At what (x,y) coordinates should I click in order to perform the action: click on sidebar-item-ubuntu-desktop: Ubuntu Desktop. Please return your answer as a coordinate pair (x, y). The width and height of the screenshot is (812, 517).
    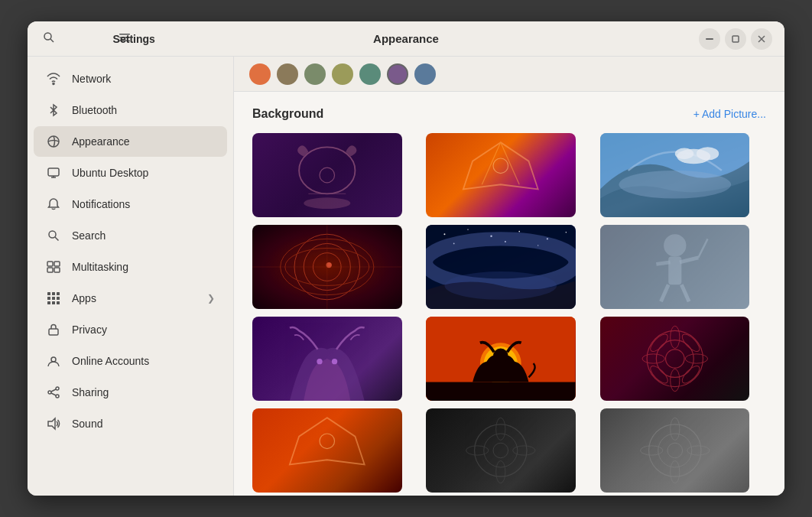
    Looking at the image, I should click on (130, 173).